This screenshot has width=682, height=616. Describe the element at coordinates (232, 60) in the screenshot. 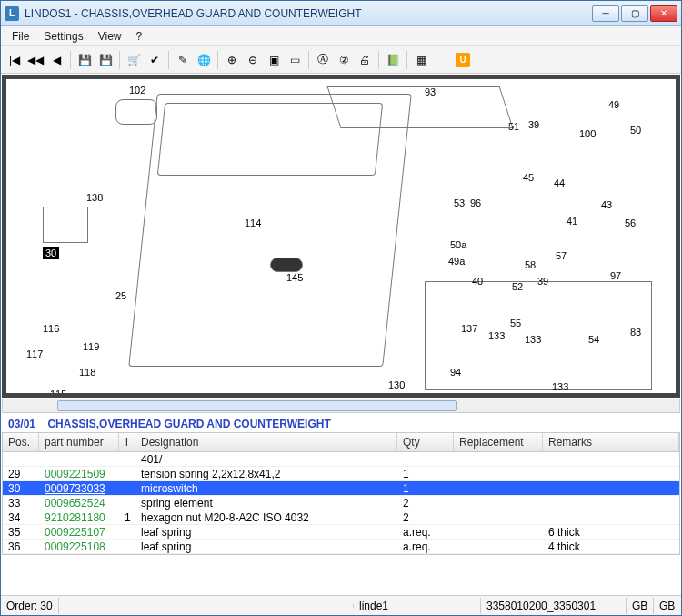

I see `zoom-in-button: ⊕` at that location.